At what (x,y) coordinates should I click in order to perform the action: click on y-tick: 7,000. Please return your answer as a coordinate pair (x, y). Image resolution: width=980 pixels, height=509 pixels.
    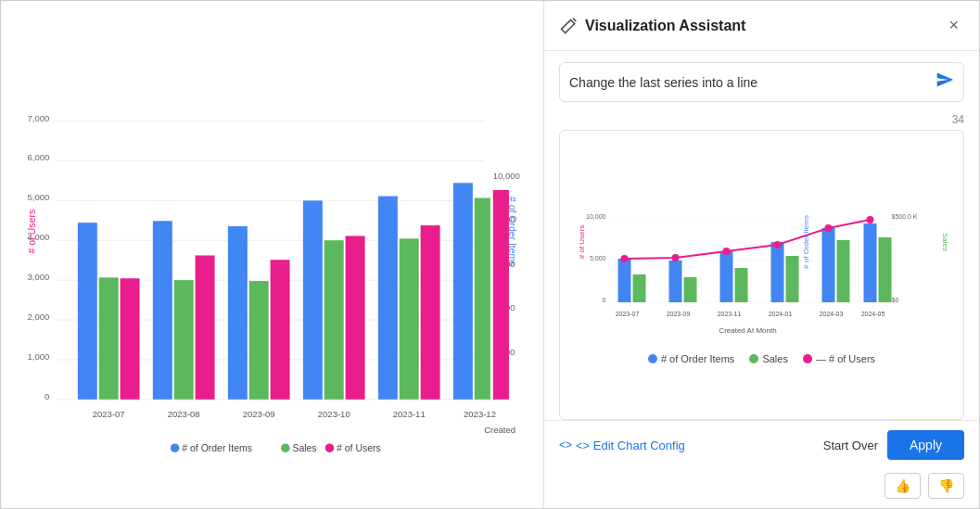
    Looking at the image, I should click on (39, 119).